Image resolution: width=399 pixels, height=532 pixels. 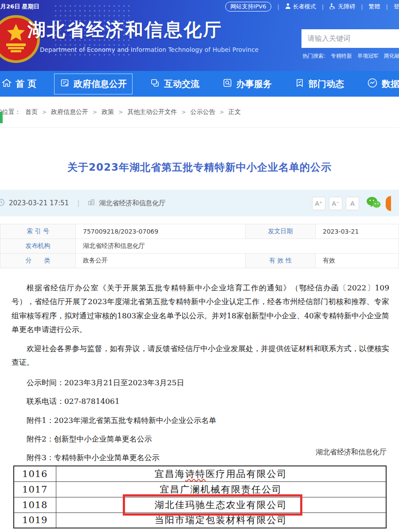 I want to click on chart-line-circle-icon, so click(x=372, y=84).